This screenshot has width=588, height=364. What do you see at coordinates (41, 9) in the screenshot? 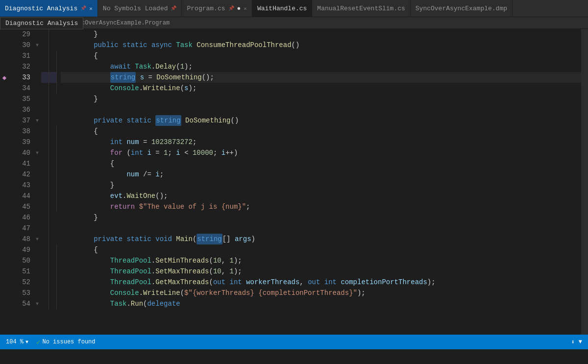
I see `tab-diagnostic-label: Diagnostic Analysis` at bounding box center [41, 9].